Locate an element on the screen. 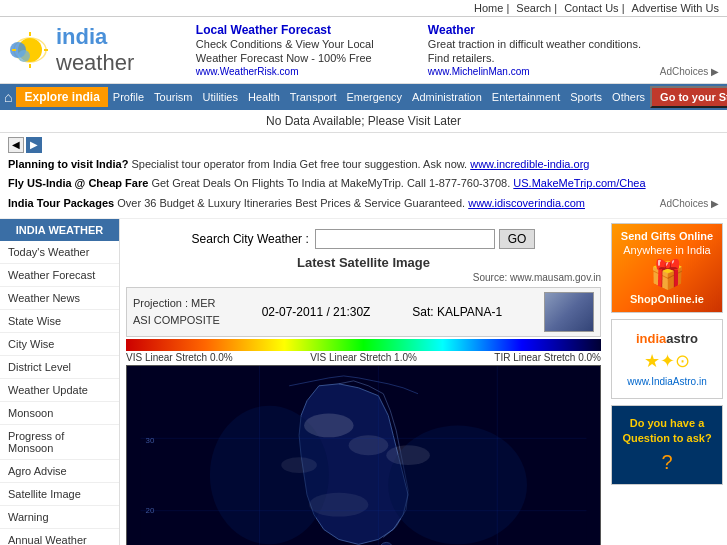  search-link: Search is located at coordinates (534, 8).